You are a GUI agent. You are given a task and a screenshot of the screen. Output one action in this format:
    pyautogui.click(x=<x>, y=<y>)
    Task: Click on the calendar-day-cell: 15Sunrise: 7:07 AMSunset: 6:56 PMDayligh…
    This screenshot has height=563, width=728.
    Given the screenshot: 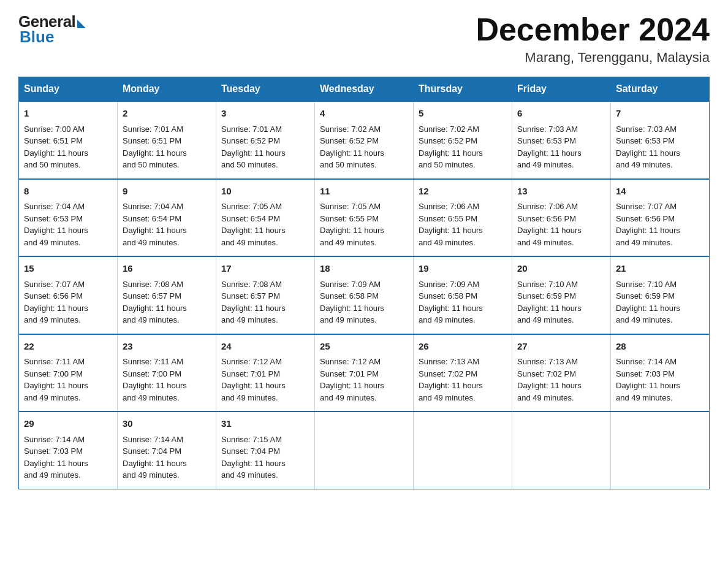 What is the action you would take?
    pyautogui.click(x=69, y=296)
    